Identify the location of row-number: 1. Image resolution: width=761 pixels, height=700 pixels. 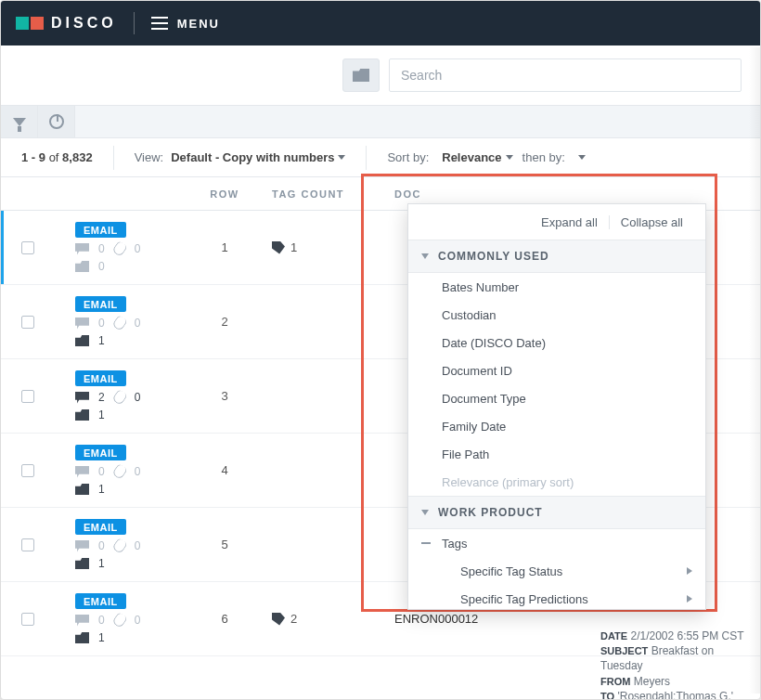
(225, 247).